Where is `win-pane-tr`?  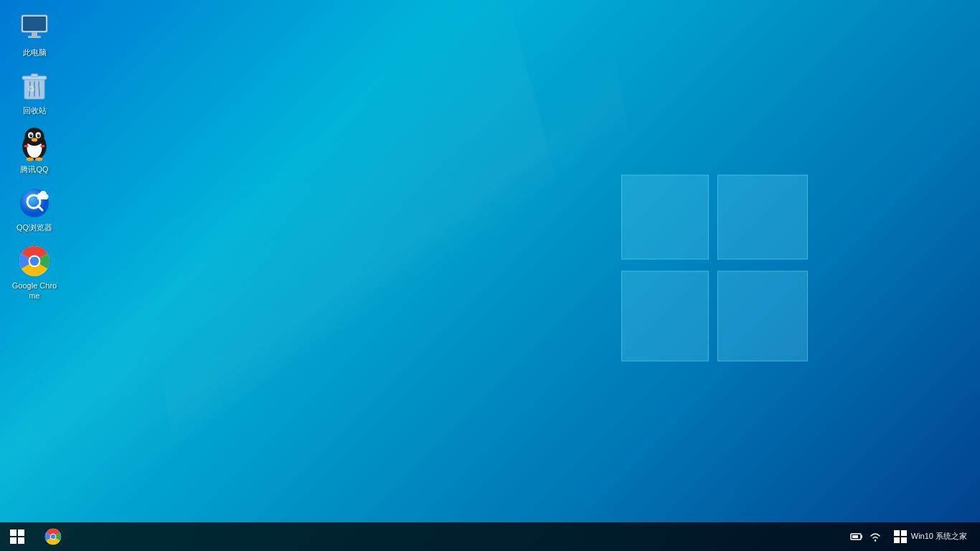 win-pane-tr is located at coordinates (763, 217).